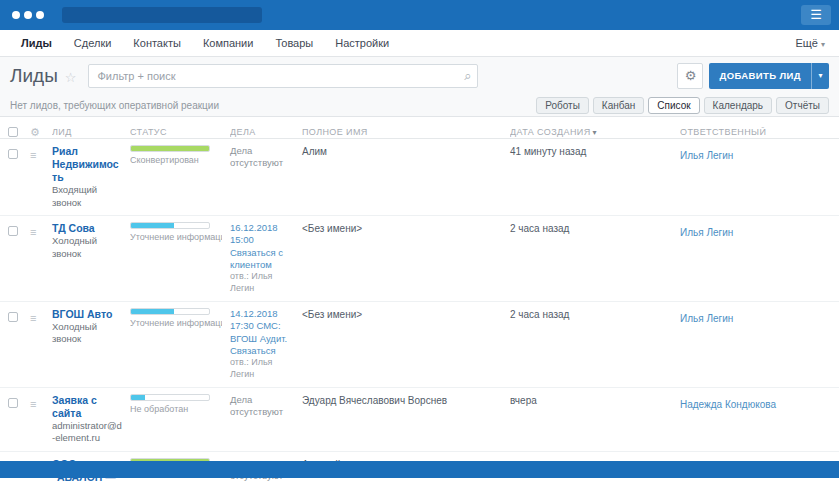 The image size is (839, 481). What do you see at coordinates (674, 106) in the screenshot?
I see `view-list: Список` at bounding box center [674, 106].